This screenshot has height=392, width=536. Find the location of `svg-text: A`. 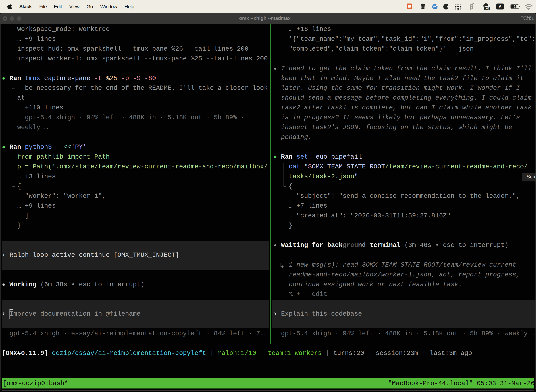

svg-text: A is located at coordinates (500, 7).